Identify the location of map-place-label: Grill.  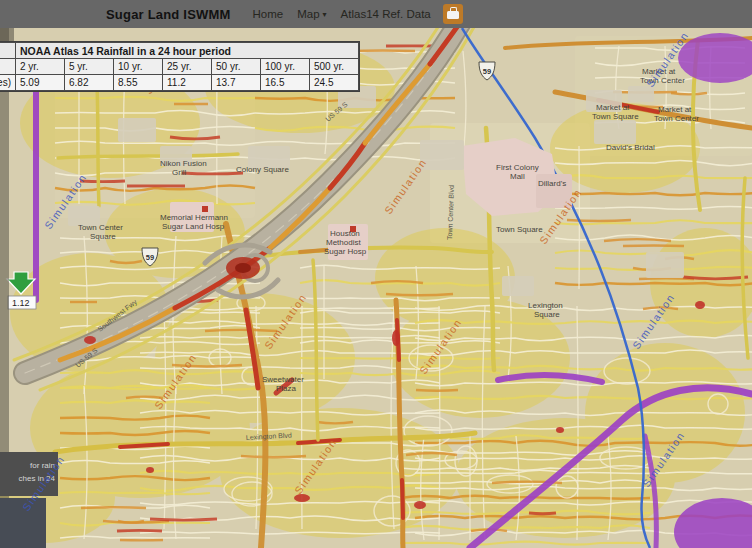
(179, 172).